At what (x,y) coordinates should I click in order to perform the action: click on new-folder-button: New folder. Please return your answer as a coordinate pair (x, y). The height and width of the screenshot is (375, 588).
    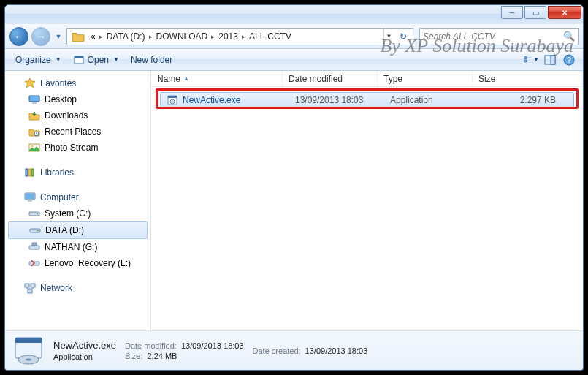
    Looking at the image, I should click on (152, 60).